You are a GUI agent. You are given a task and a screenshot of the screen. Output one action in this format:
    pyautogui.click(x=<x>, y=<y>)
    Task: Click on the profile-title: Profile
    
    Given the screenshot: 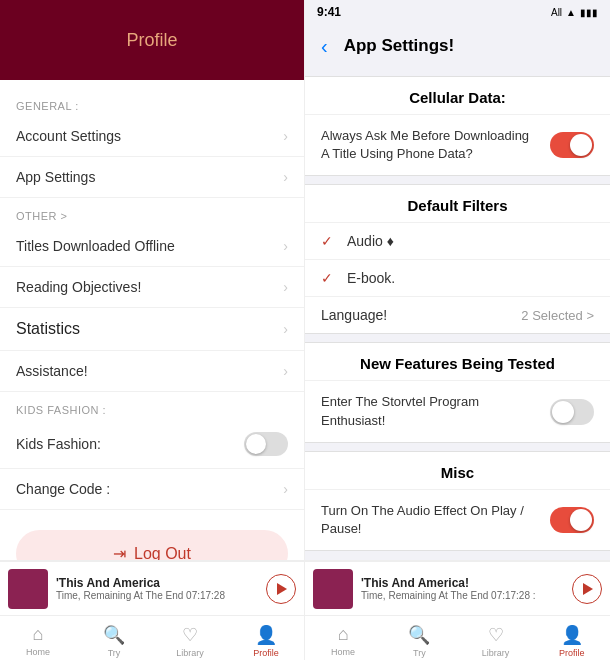 What is the action you would take?
    pyautogui.click(x=152, y=40)
    